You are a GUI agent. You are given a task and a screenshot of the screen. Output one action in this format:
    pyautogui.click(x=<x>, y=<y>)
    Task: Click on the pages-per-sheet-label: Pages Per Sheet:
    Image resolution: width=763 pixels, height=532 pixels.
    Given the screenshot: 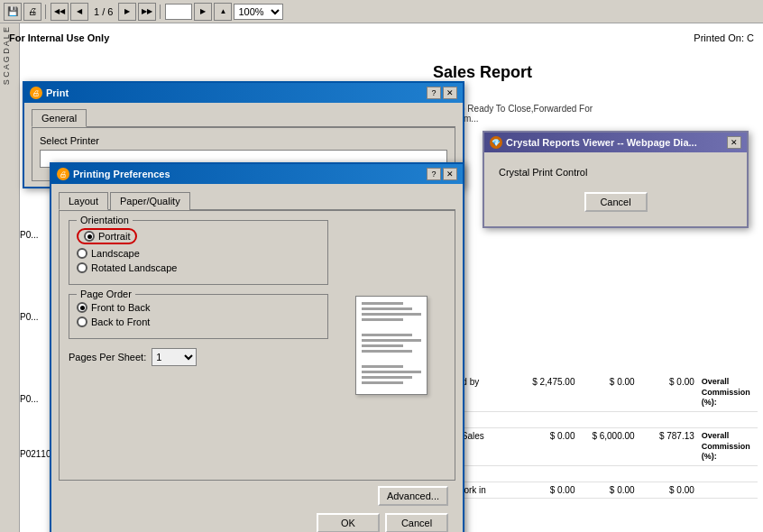 What is the action you would take?
    pyautogui.click(x=107, y=357)
    